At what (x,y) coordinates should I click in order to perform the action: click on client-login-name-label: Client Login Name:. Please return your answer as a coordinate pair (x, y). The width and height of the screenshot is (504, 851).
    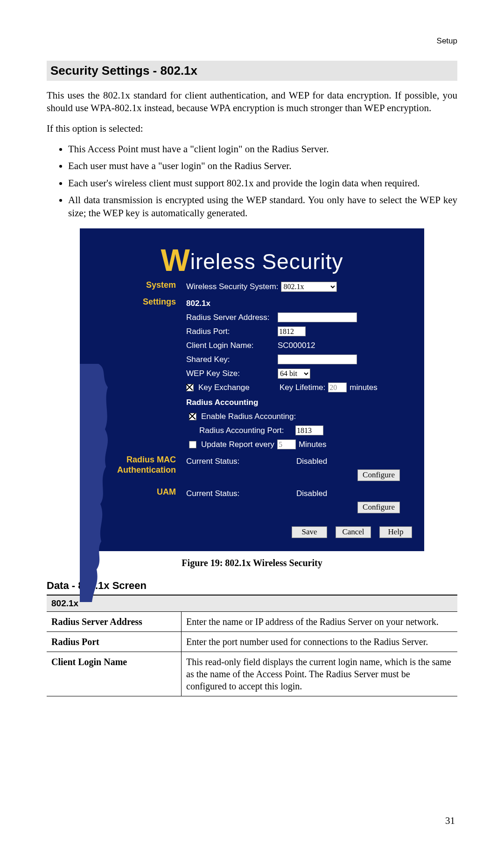
    Looking at the image, I should click on (231, 346).